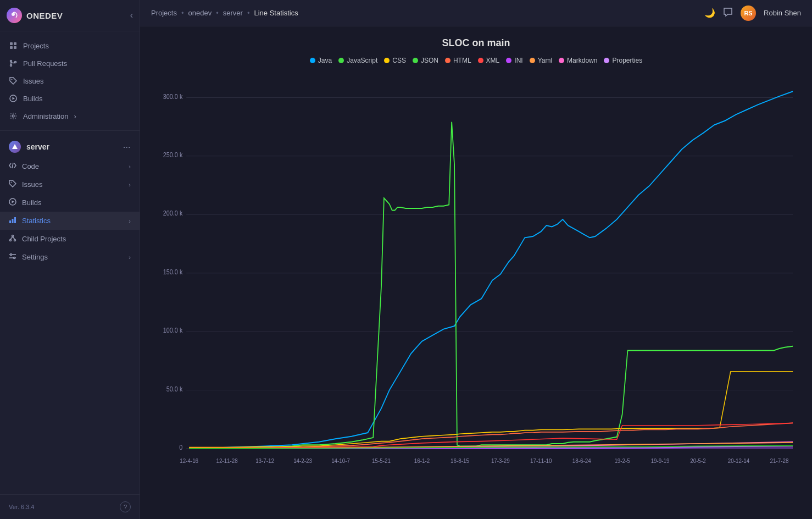 This screenshot has height=519, width=812. What do you see at coordinates (46, 117) in the screenshot?
I see `sidebar-item-administration-label: Administration` at bounding box center [46, 117].